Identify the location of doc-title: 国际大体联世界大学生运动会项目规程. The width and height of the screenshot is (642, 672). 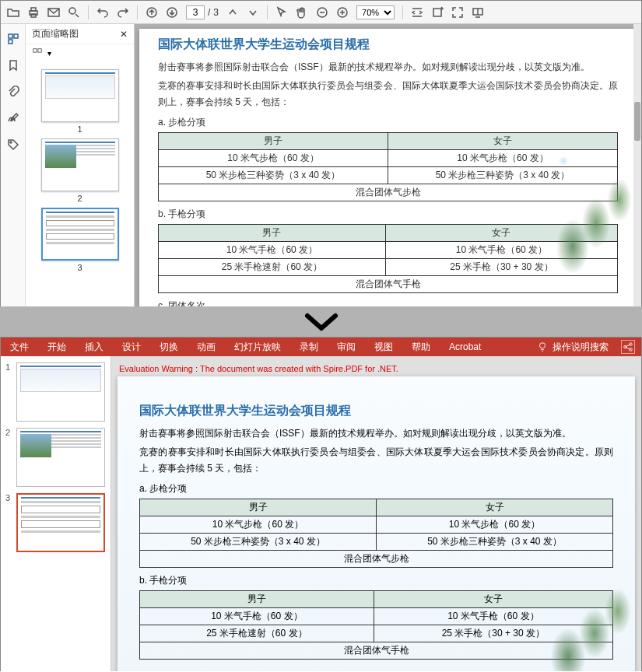
(388, 45).